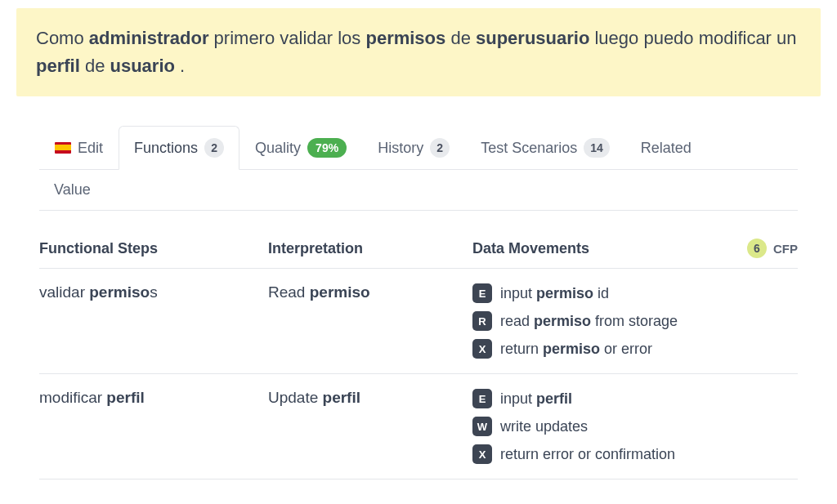 Image resolution: width=837 pixels, height=504 pixels. I want to click on tab-functions: Functions 2, so click(179, 148).